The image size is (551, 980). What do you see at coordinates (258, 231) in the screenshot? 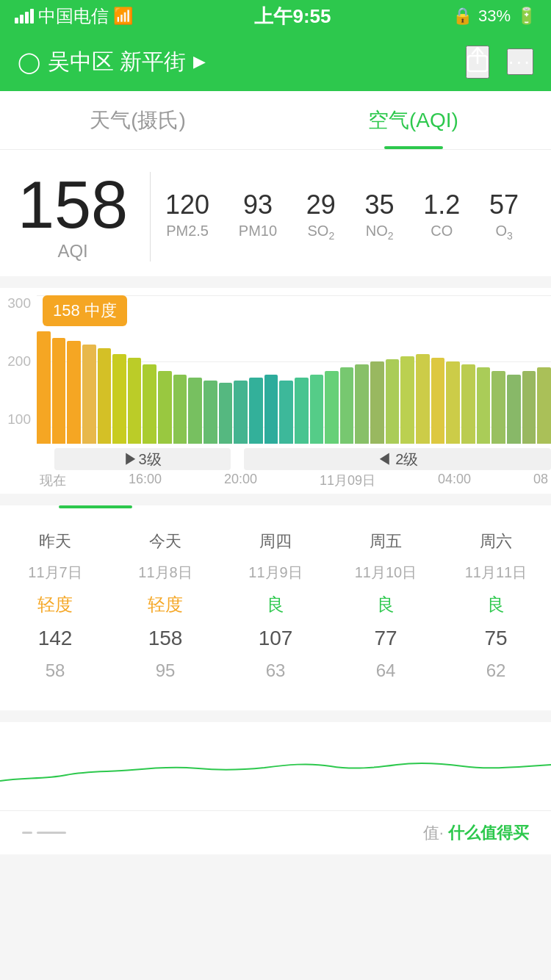
I see `metric-pm10-label: PM10` at bounding box center [258, 231].